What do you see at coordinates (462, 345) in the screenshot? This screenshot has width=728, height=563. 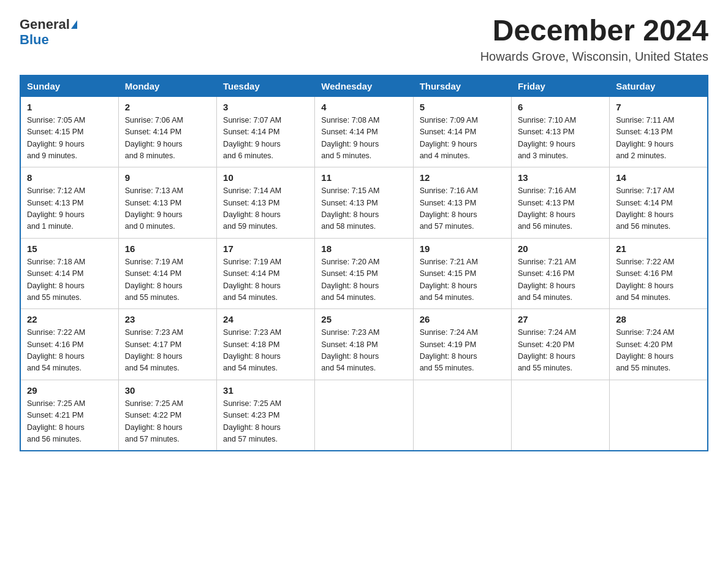 I see `calendar-cell: 26 Sunrise: 7:24 AMSunset: 4:19 PMDaylig…` at bounding box center [462, 345].